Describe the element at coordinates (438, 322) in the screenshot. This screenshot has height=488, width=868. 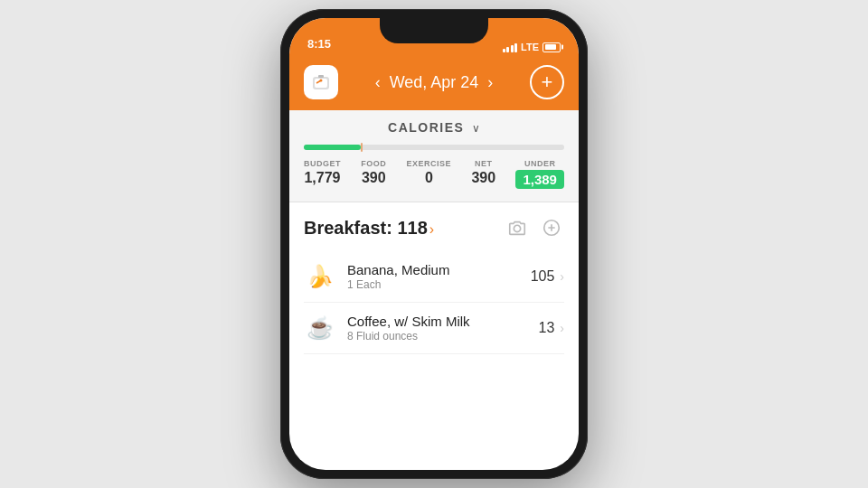
I see `coffee-name: Coffee, w/ Skim Milk` at that location.